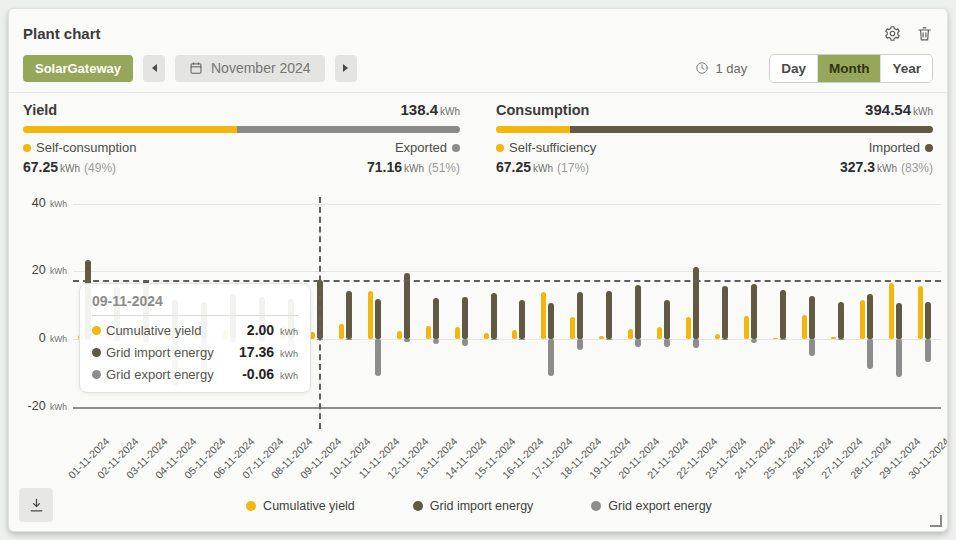 The image size is (956, 540). What do you see at coordinates (242, 138) in the screenshot?
I see `yield-summary: Yield 138.4kWh Self-consumption Exported…` at bounding box center [242, 138].